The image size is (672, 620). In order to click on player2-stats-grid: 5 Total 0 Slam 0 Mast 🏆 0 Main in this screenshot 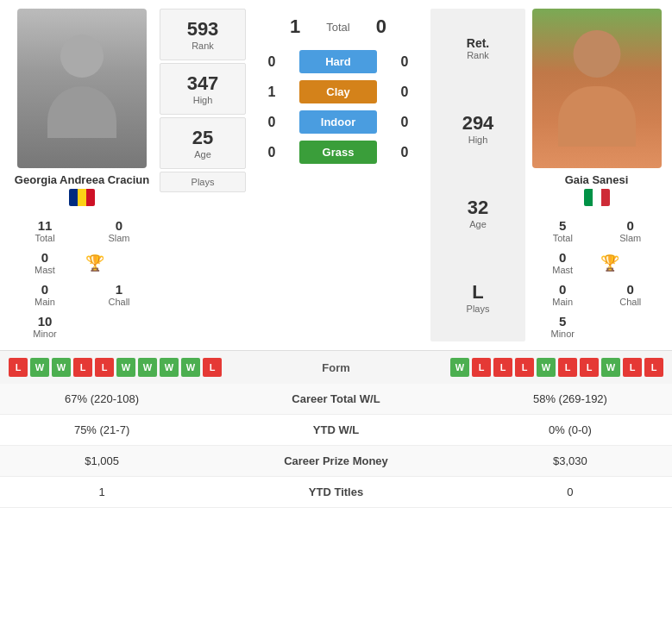, I will do `click(597, 279)`.